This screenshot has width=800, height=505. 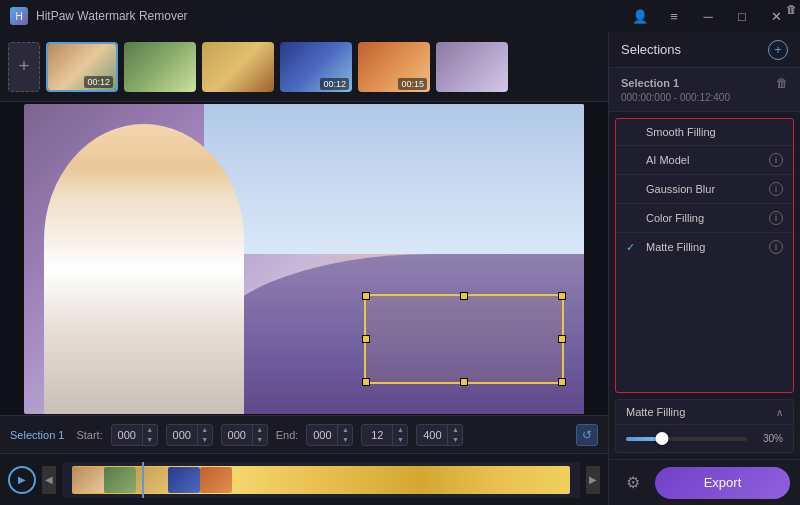 I want to click on timeline-arrow-right: ▶, so click(x=593, y=480).